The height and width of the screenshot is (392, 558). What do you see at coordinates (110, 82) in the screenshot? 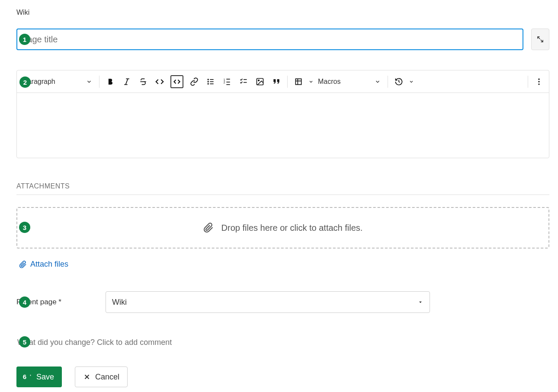
I see `bold-button` at bounding box center [110, 82].